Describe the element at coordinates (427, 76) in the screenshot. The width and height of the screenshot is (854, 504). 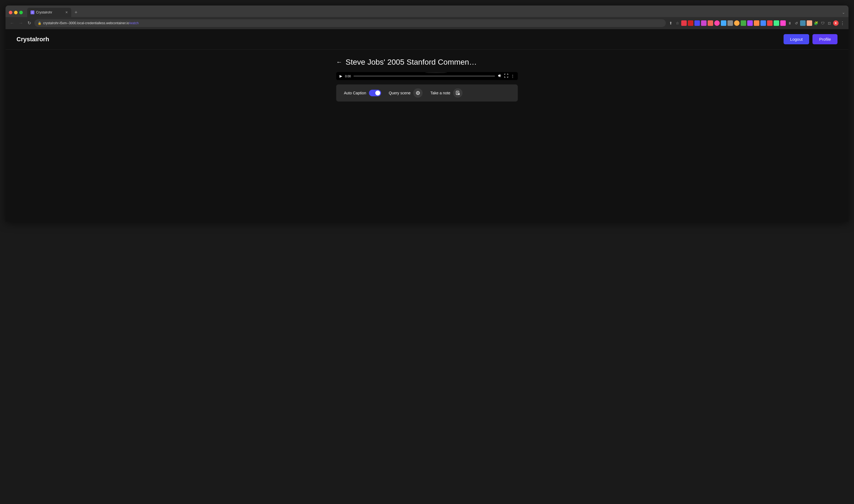
I see `video-controls-bar: ▶ 0:00 ⋮` at that location.